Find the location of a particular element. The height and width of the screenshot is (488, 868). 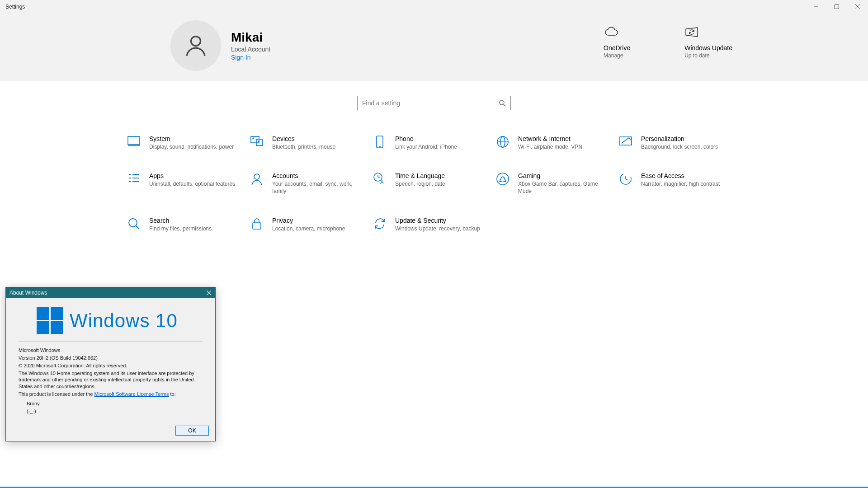

about-body: Windows 10 Microsoft Windows Version 20H… is located at coordinates (110, 360).